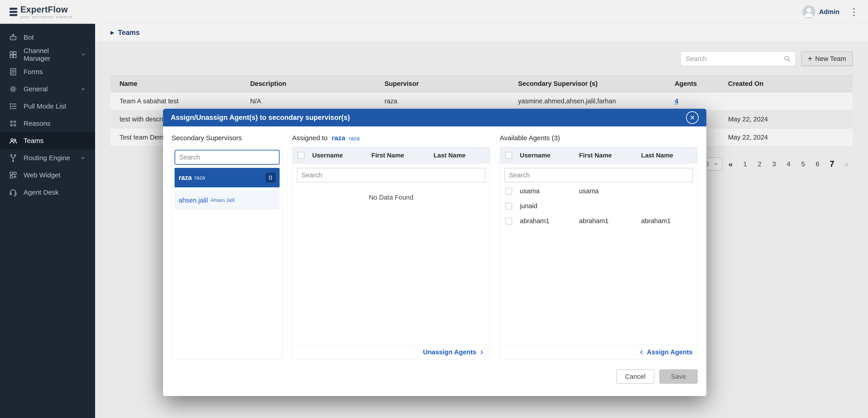  What do you see at coordinates (34, 141) in the screenshot?
I see `sidebar-label: Teams` at bounding box center [34, 141].